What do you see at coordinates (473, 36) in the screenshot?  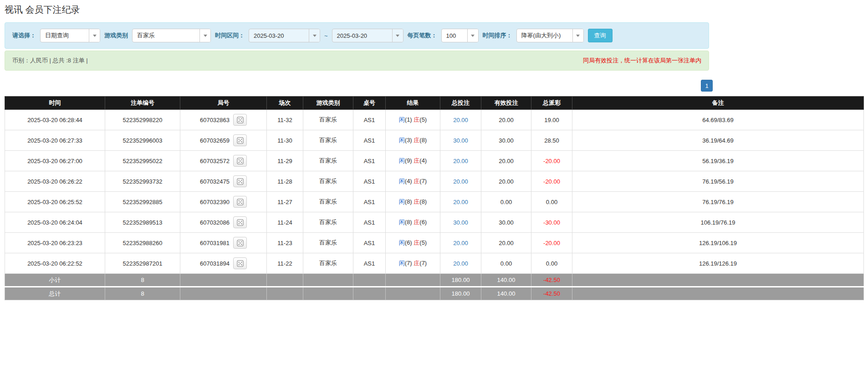 I see `page-size-caret-button` at bounding box center [473, 36].